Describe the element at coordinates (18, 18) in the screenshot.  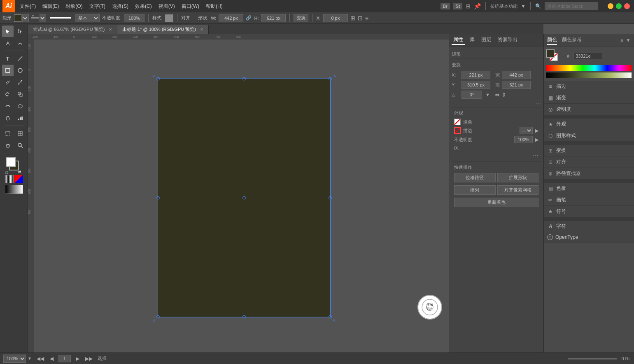
I see `fill-color-box` at that location.